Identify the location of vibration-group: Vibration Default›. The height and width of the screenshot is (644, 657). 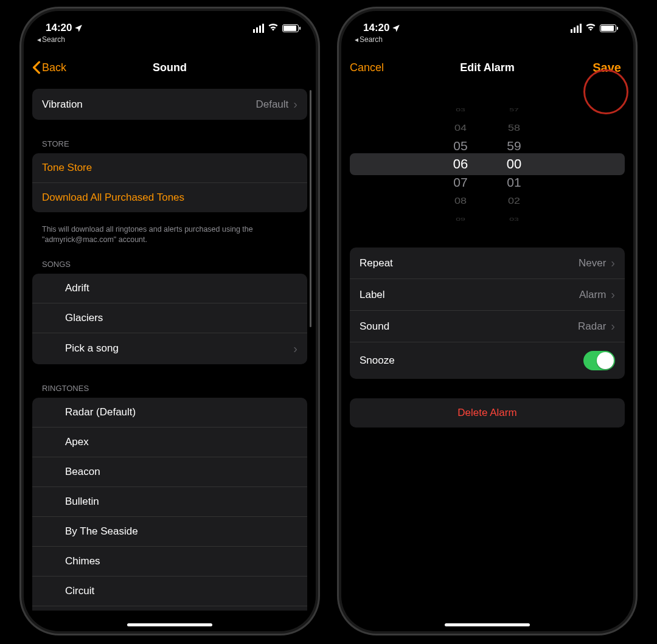
(170, 105).